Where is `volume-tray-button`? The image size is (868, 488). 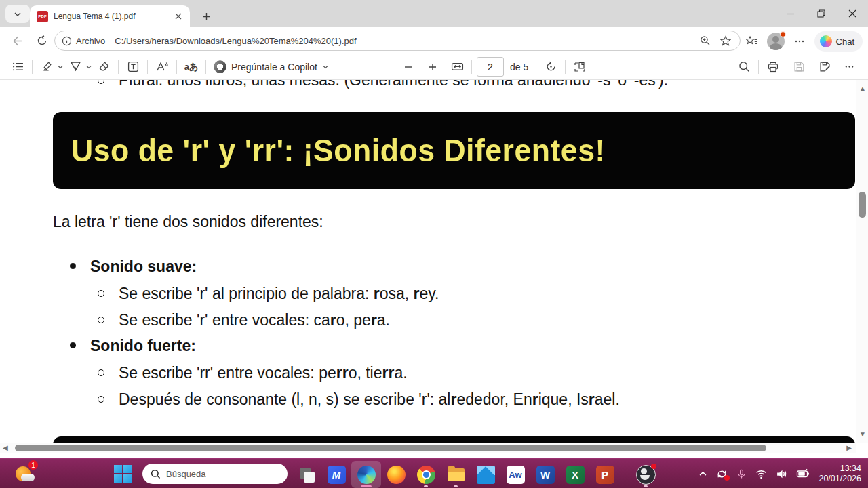 volume-tray-button is located at coordinates (781, 474).